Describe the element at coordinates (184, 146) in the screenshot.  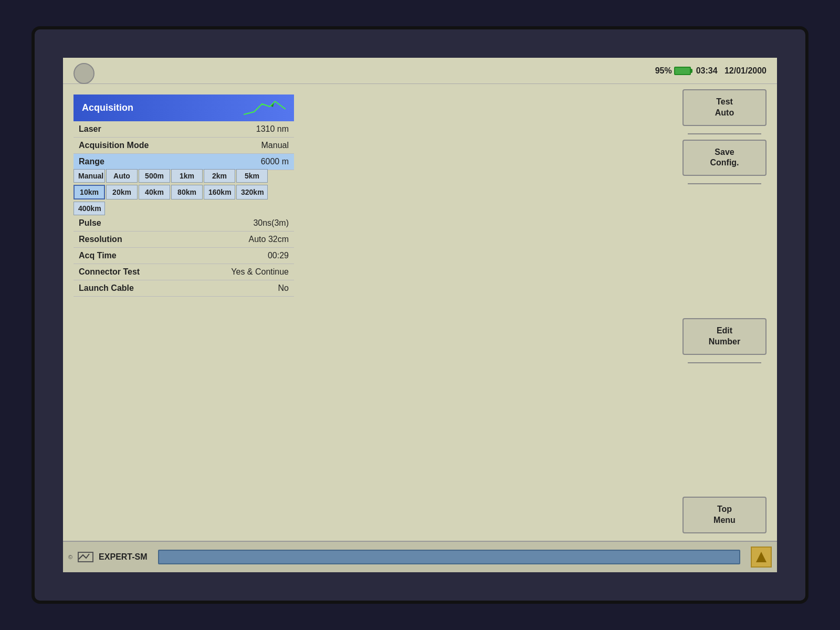
I see `settings-table: Laser 1310 nm Acquisition Mode Manual Ra…` at that location.